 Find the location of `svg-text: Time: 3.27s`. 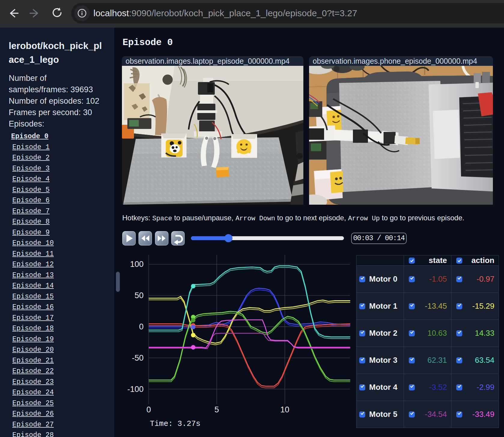

svg-text: Time: 3.27s is located at coordinates (175, 424).